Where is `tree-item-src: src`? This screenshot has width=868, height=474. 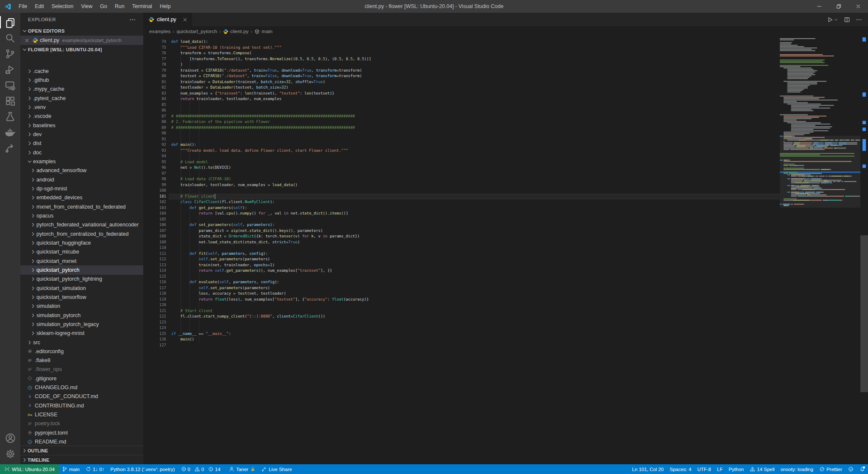
tree-item-src: src is located at coordinates (82, 343).